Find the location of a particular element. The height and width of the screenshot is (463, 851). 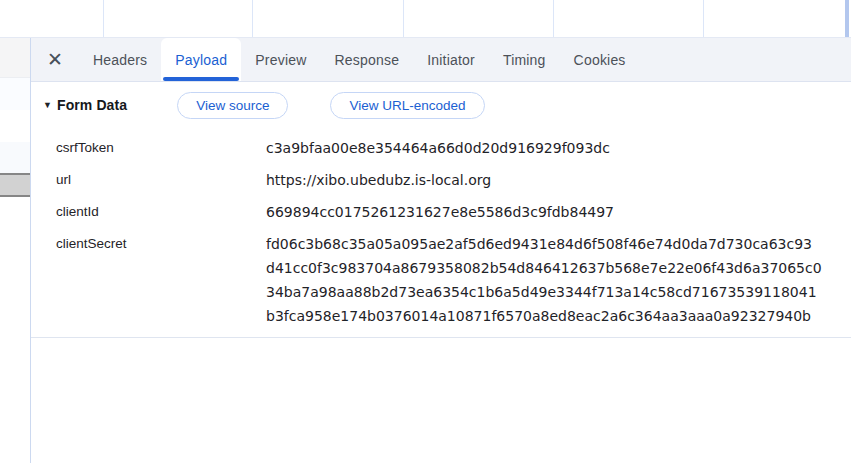

form-data-header: ▼ Form Data View source View URL-encoded is located at coordinates (447, 105).